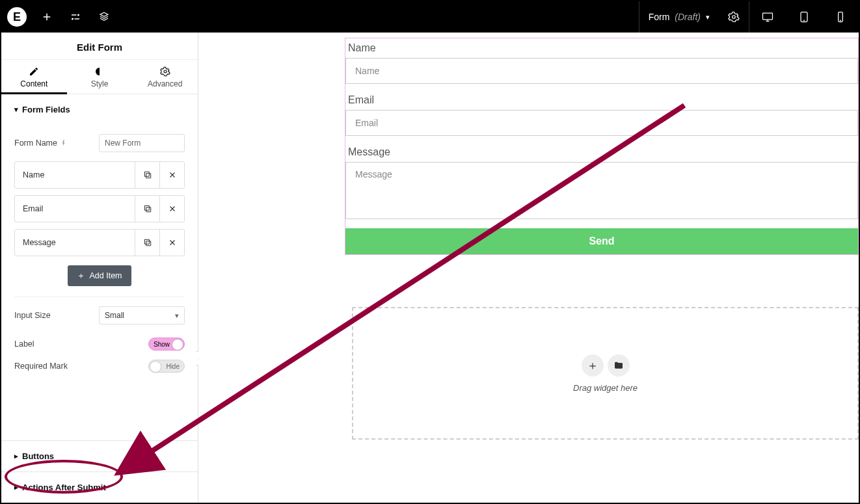 The width and height of the screenshot is (860, 504). What do you see at coordinates (430, 17) in the screenshot?
I see `top-bar: E Form (Draft) ▾` at bounding box center [430, 17].